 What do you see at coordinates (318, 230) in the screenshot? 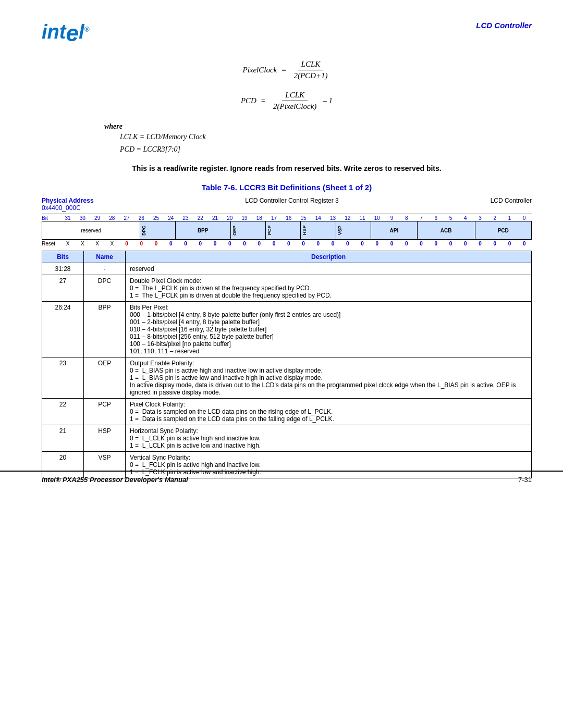
I see `cell-hsp: HSP` at bounding box center [318, 230].